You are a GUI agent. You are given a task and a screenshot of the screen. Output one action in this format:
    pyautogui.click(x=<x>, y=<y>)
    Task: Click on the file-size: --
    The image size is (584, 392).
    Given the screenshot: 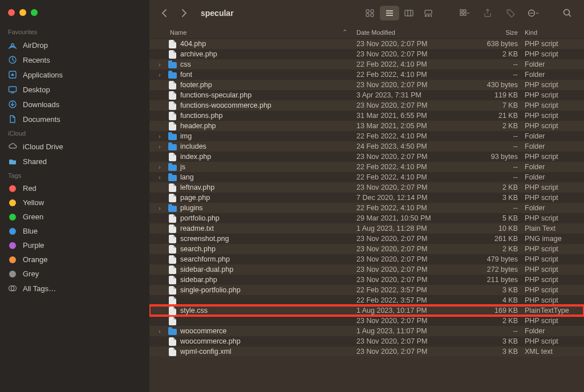 What is the action you would take?
    pyautogui.click(x=497, y=146)
    